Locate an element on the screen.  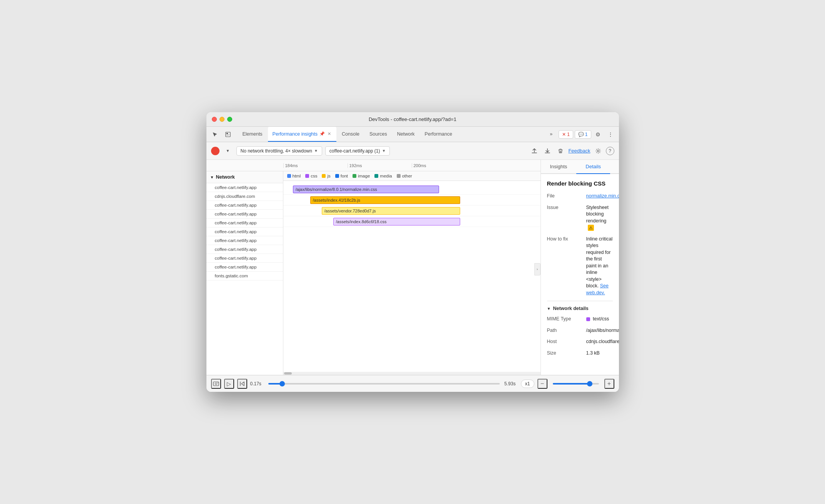
list-item: fonts.gstatic.com is located at coordinates (245, 276).